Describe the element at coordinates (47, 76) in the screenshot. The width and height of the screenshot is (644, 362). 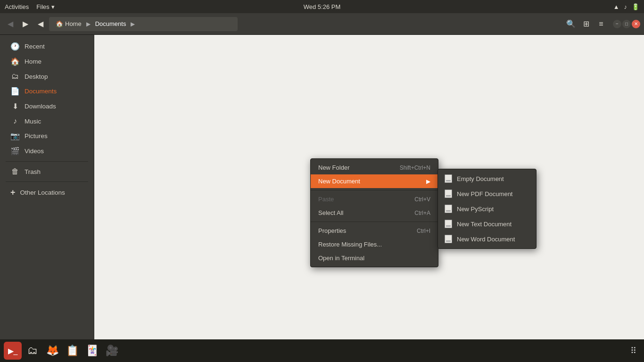
I see `sidebar-item-desktop: 🗂 Desktop` at that location.